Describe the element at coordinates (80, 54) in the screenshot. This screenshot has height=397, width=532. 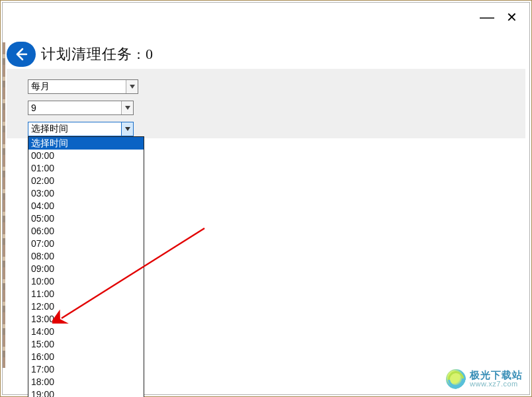
I see `header-row: 计划清理任务 : 0` at that location.